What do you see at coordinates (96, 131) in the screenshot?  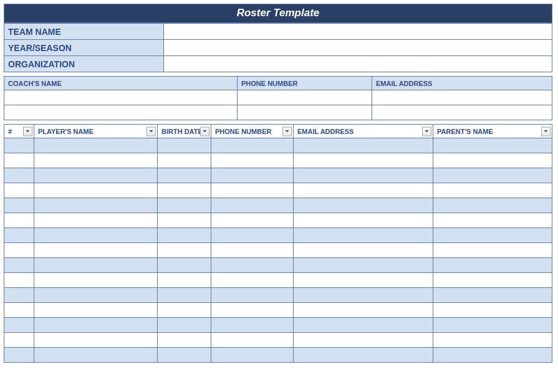 I see `player-header-name: PLAYER'S NAME` at bounding box center [96, 131].